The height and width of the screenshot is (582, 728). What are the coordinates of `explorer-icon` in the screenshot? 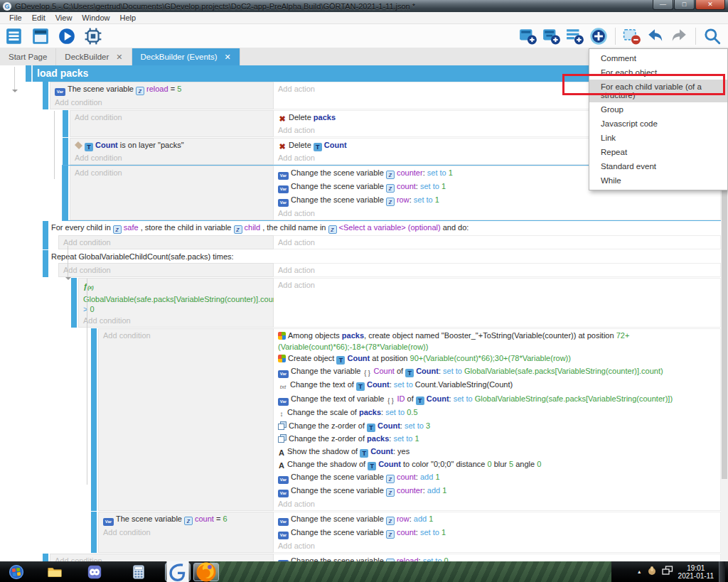 It's located at (55, 572).